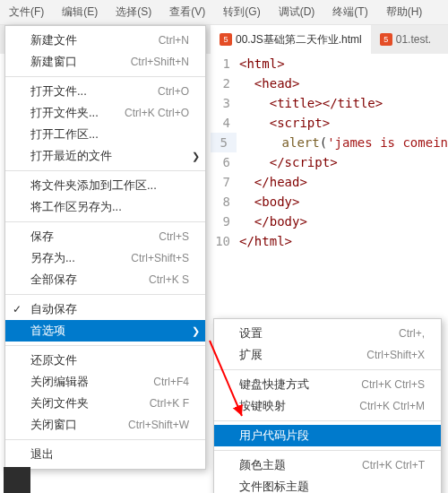  Describe the element at coordinates (187, 13) in the screenshot. I see `menubar-item: 查看(V)` at that location.